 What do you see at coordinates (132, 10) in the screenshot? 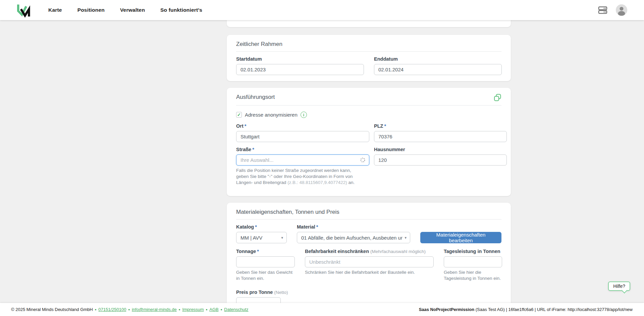
I see `nav-item-verwalten: Verwalten` at bounding box center [132, 10].